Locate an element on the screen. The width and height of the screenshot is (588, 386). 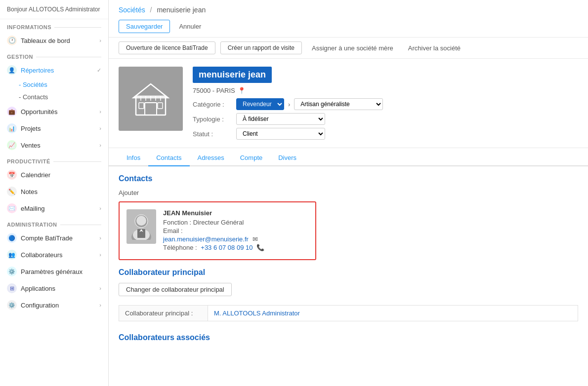
contact-phone-link: +33 6 07 08 09 10 is located at coordinates (226, 248).